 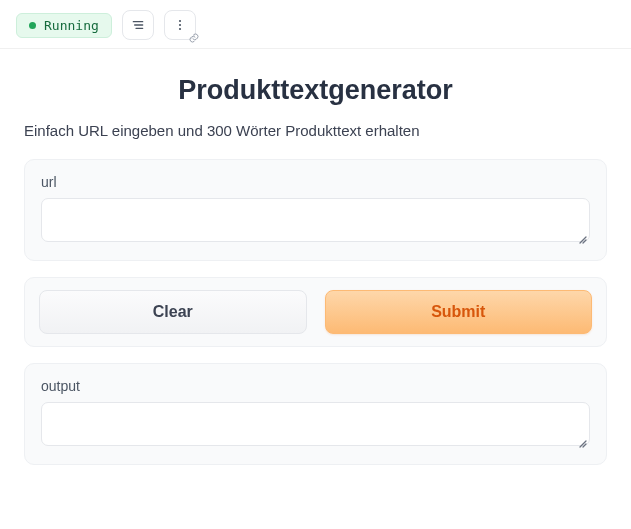 I want to click on clear-button: Clear, so click(x=173, y=312).